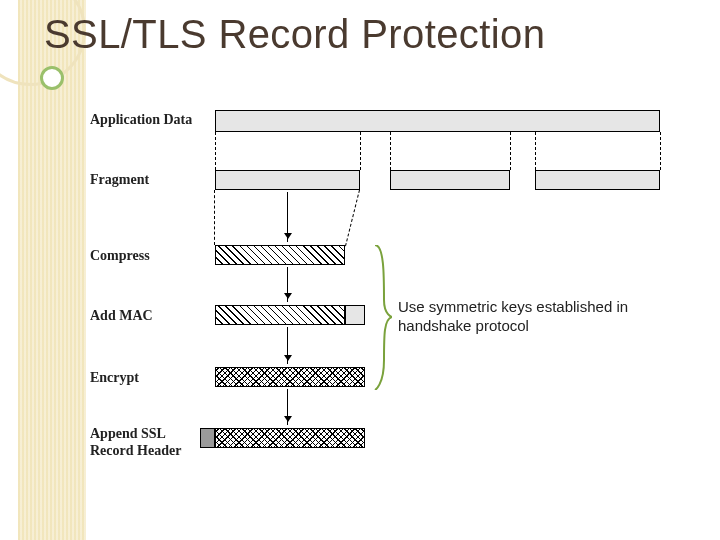  What do you see at coordinates (136, 450) in the screenshot?
I see `step-label-append-header-line2: Record Header` at bounding box center [136, 450].